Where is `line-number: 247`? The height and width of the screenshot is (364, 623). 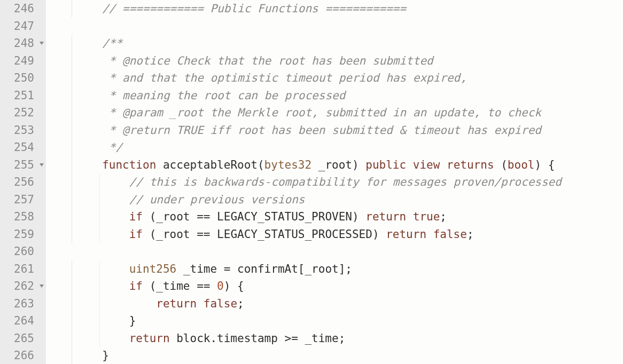 line-number: 247 is located at coordinates (23, 27).